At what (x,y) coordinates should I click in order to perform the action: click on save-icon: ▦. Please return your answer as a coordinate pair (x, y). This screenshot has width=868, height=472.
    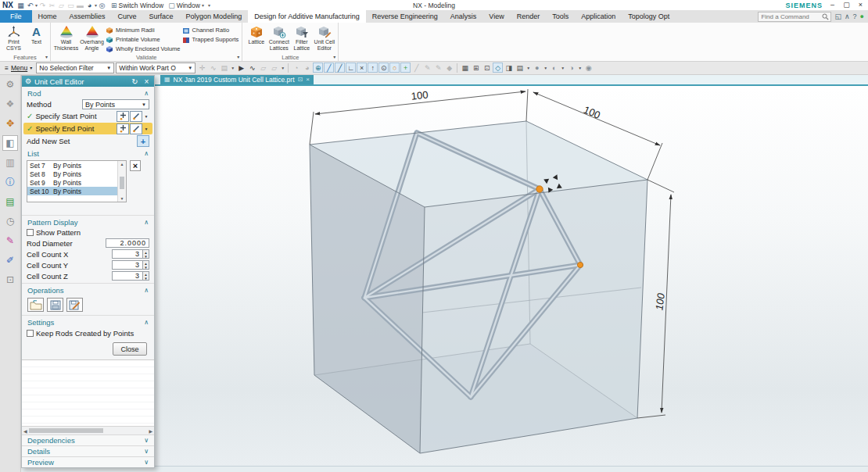
    Looking at the image, I should click on (20, 5).